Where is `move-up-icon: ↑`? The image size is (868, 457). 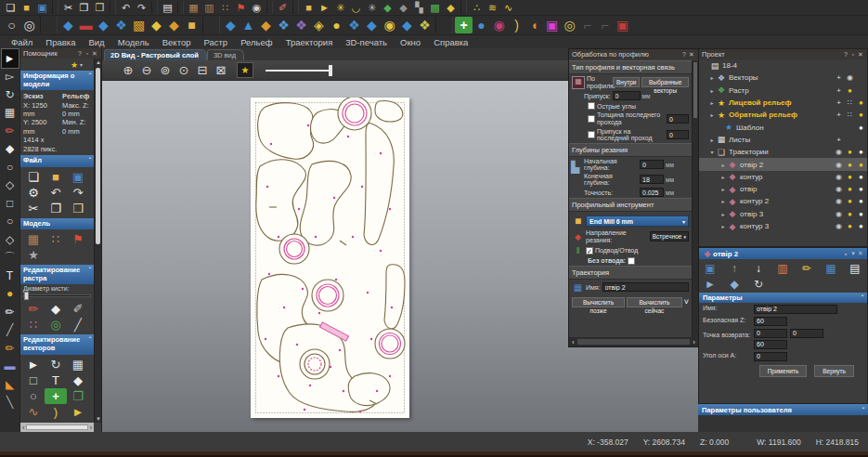
move-up-icon: ↑ is located at coordinates (734, 268).